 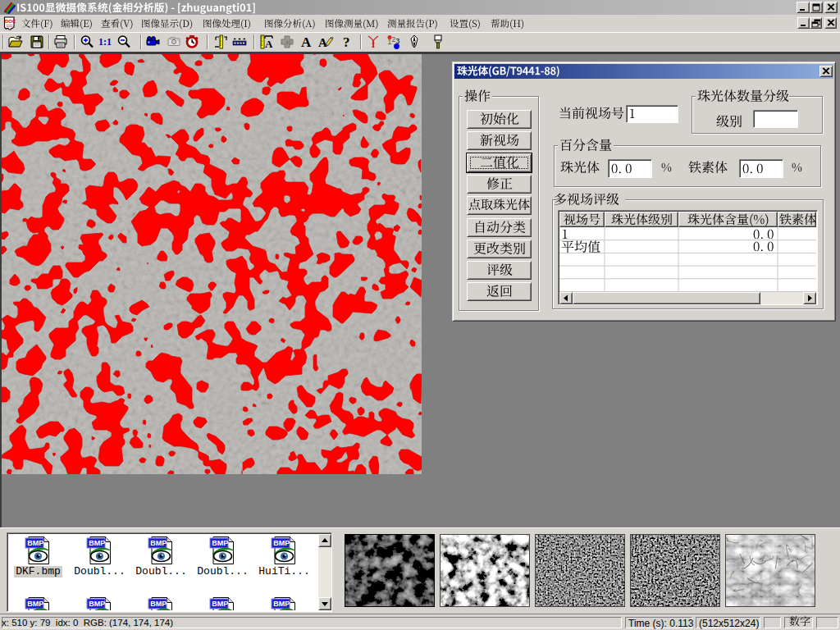 I want to click on svg-text: 1:1, so click(x=105, y=42).